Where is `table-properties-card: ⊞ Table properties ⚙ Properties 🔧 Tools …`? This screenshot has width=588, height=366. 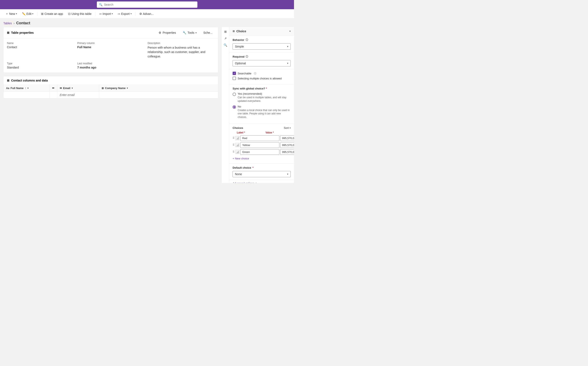 table-properties-card: ⊞ Table properties ⚙ Properties 🔧 Tools … is located at coordinates (111, 50).